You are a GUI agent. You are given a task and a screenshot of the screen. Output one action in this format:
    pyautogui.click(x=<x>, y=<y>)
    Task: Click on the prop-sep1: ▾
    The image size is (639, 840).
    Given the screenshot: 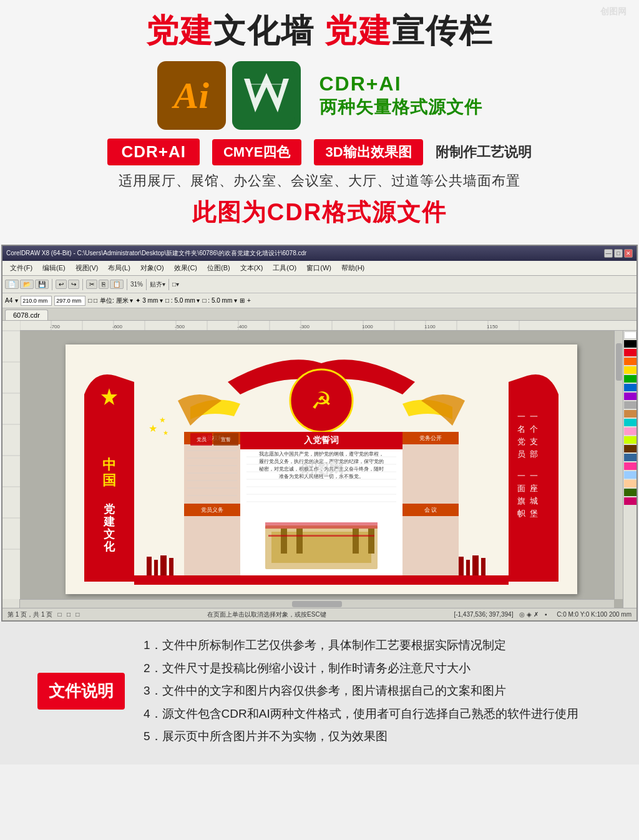 What is the action you would take?
    pyautogui.click(x=16, y=301)
    